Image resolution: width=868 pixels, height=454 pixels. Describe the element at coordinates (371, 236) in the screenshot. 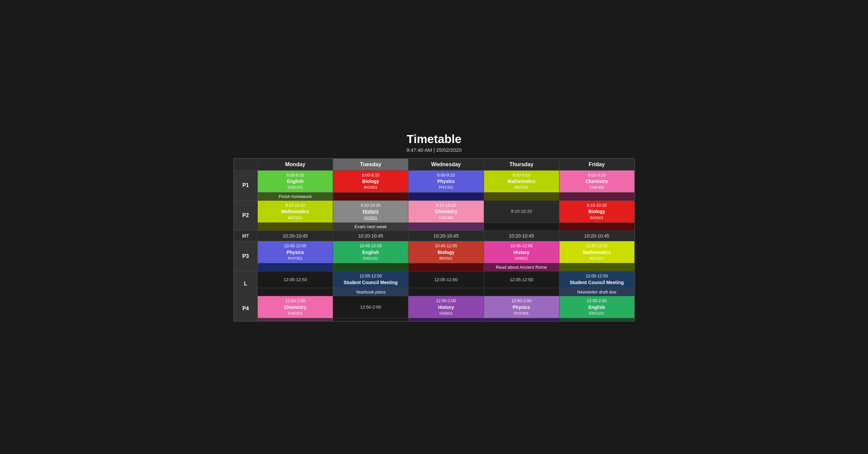

I see `mt-tuesday: 10:20-10:45` at that location.